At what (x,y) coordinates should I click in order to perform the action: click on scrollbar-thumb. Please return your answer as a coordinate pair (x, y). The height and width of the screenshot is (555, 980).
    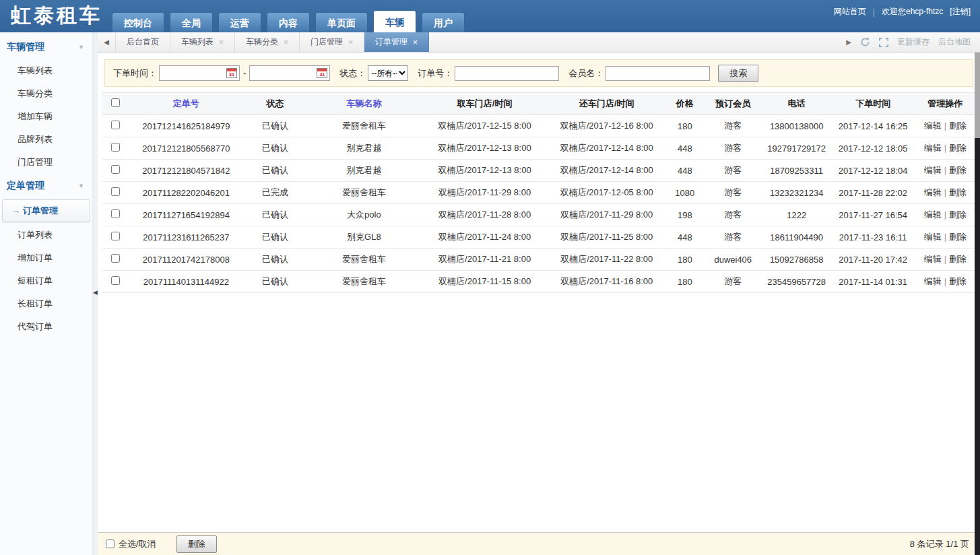
    Looking at the image, I should click on (977, 96).